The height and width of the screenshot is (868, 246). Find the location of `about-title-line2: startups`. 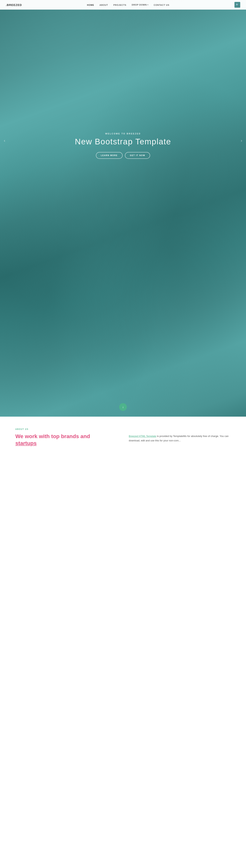

about-title-line2: startups is located at coordinates (26, 443).